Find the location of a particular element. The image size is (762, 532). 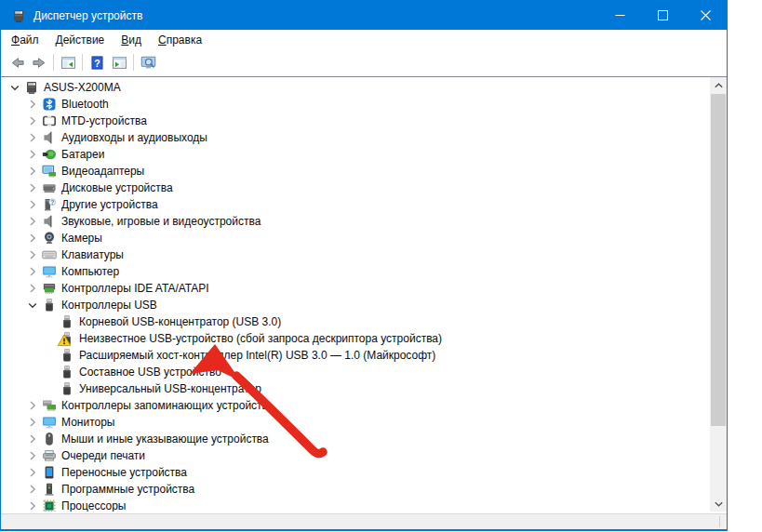

help-icon: ? is located at coordinates (97, 63).